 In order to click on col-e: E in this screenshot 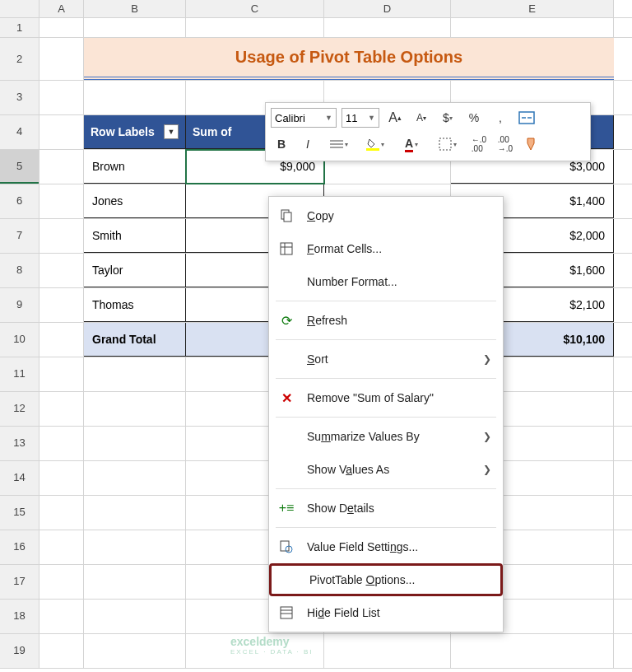, I will do `click(532, 8)`.